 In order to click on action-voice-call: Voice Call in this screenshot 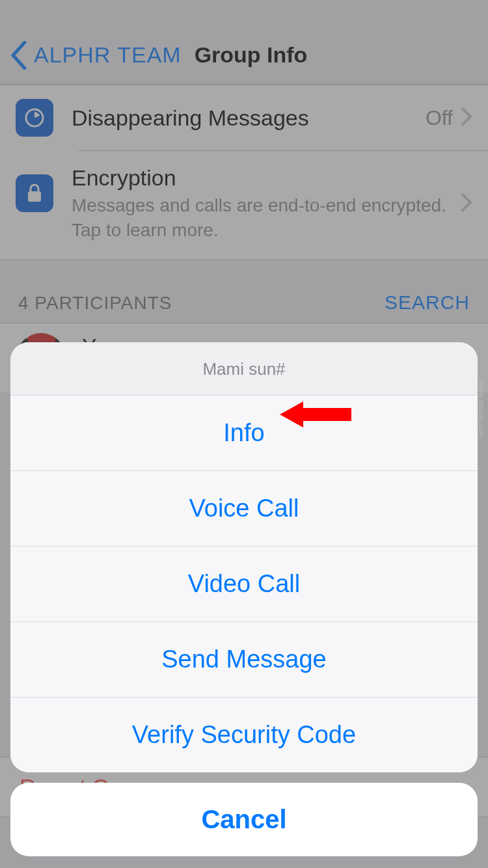, I will do `click(244, 509)`.